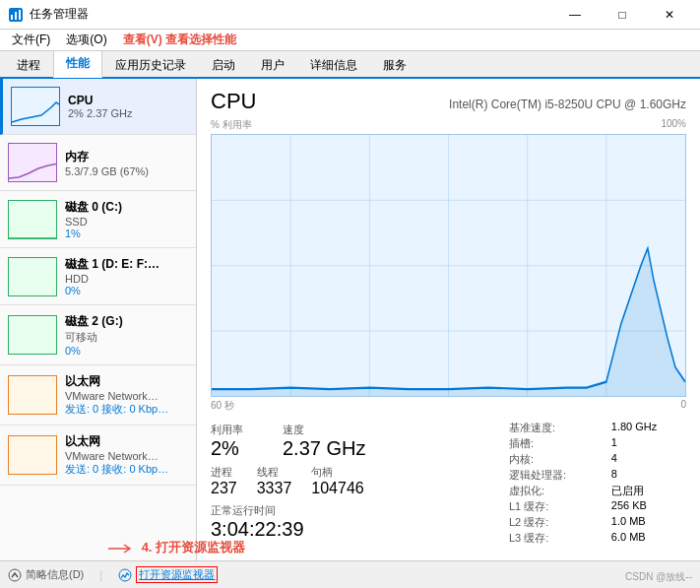 This screenshot has width=700, height=588. Describe the element at coordinates (98, 106) in the screenshot. I see `sidebar-item-cpu: CPU 2% 2.37 GHz` at that location.